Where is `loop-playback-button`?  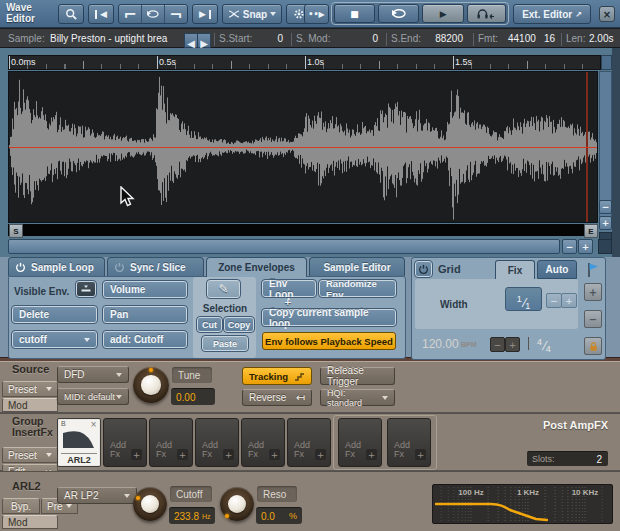
loop-playback-button is located at coordinates (398, 14).